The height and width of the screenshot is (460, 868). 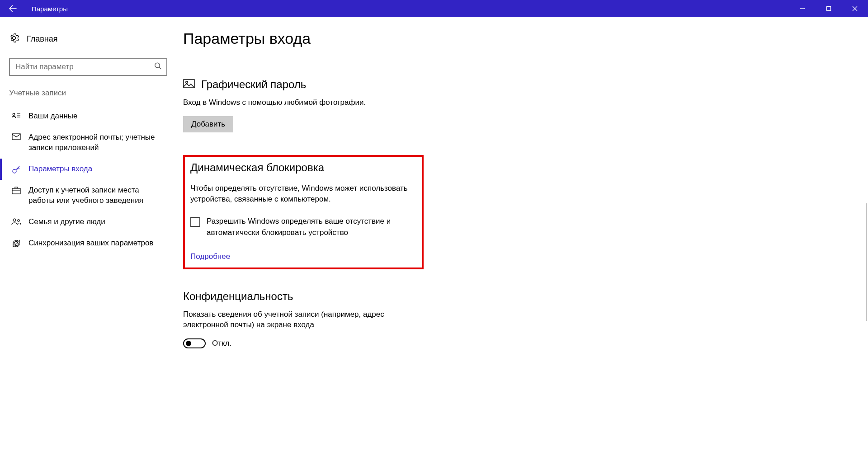 What do you see at coordinates (91, 243) in the screenshot?
I see `sidebar-item-label: Синхронизация ваших параметров` at bounding box center [91, 243].